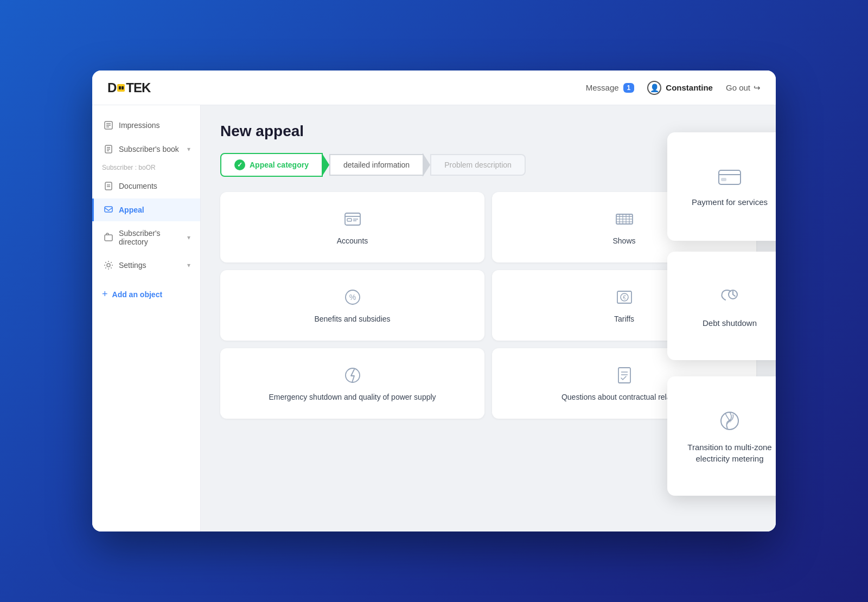 This screenshot has width=868, height=602. I want to click on payment-icon, so click(730, 177).